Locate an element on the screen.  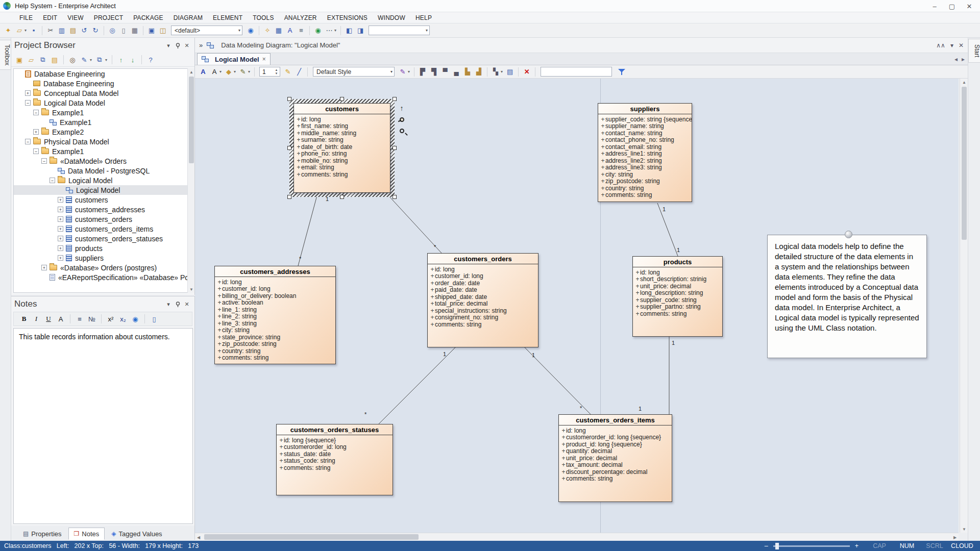
menu-item-edit: EDIT is located at coordinates (50, 18).